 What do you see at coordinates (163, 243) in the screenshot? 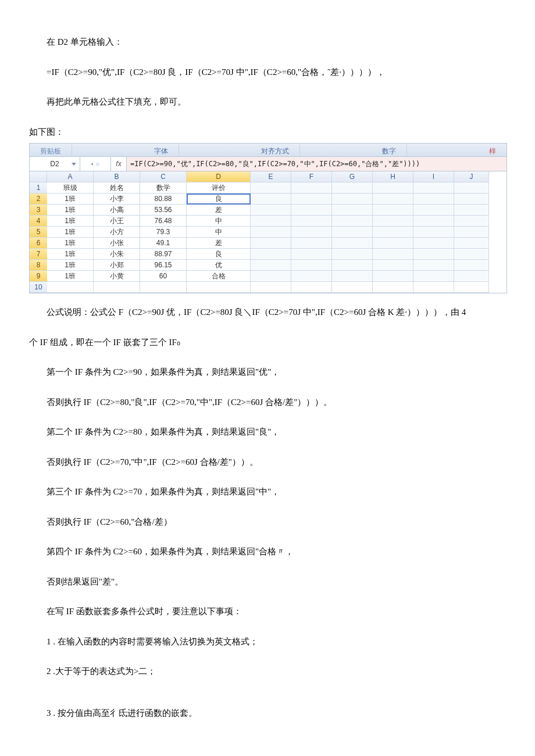
I see `cell: 49.1` at bounding box center [163, 243].